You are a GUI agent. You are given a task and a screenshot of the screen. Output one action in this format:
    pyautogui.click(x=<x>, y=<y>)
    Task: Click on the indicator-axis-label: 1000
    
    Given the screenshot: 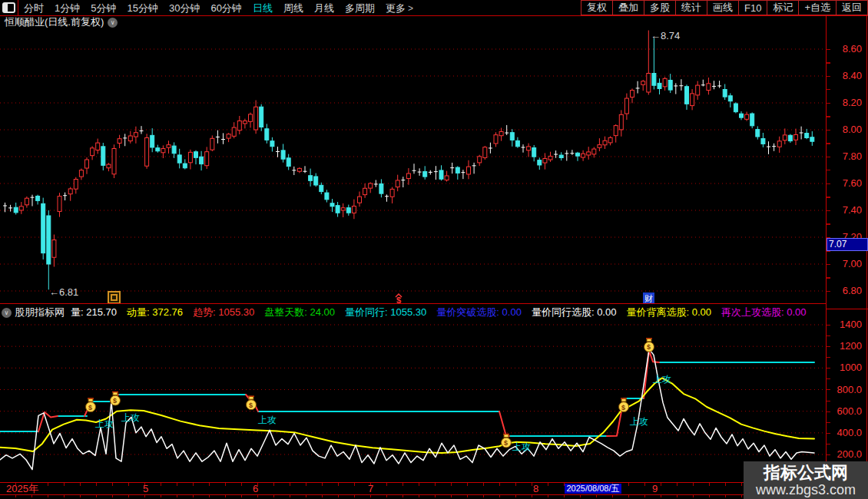 What is the action you would take?
    pyautogui.click(x=851, y=368)
    